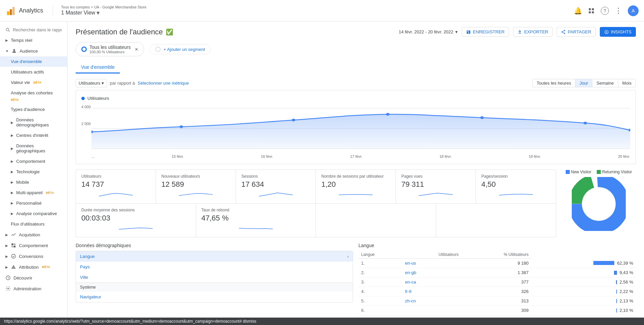  What do you see at coordinates (432, 273) in the screenshot?
I see `lang-en-gb: en-gb` at bounding box center [432, 273].